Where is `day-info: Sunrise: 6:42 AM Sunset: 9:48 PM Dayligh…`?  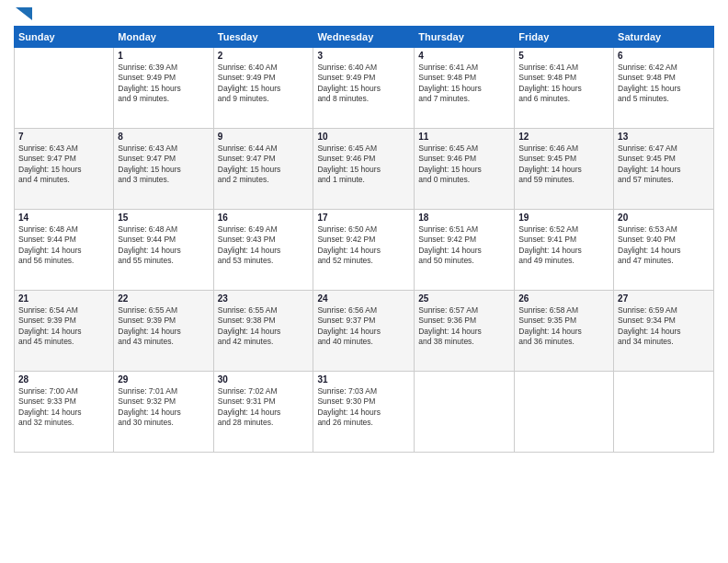 day-info: Sunrise: 6:42 AM Sunset: 9:48 PM Dayligh… is located at coordinates (664, 84).